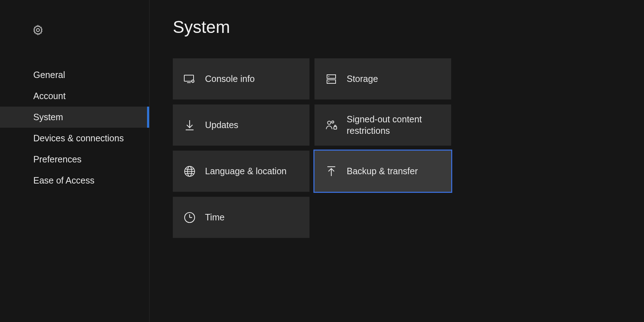 The image size is (644, 322). I want to click on clock-icon, so click(190, 218).